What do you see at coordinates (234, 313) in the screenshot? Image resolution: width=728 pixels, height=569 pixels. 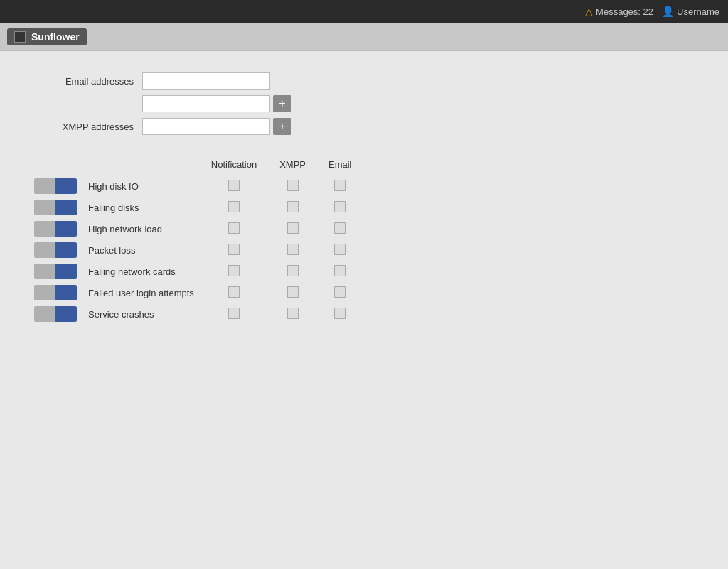 I see `checkbox-notif-service-crashes` at bounding box center [234, 313].